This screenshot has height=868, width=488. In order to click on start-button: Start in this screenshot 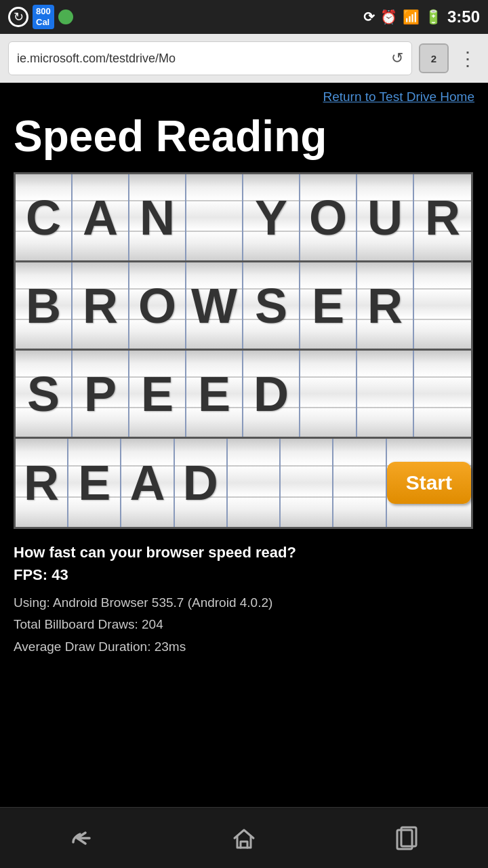, I will do `click(429, 483)`.